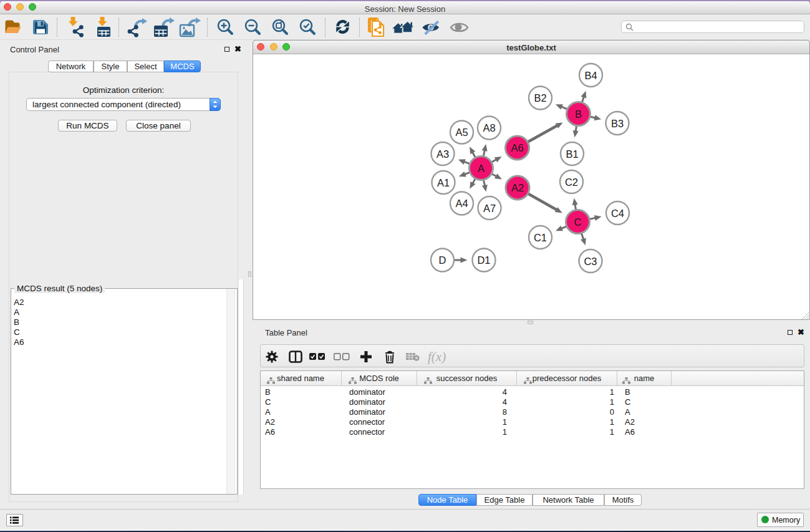 Image resolution: width=810 pixels, height=532 pixels. I want to click on svg-text: A6, so click(517, 148).